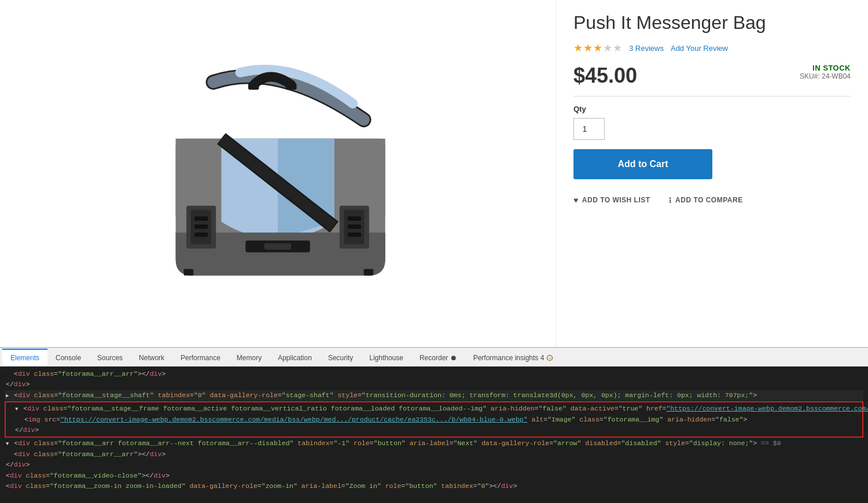 The height and width of the screenshot is (503, 868). What do you see at coordinates (810, 76) in the screenshot?
I see `sku-label: SKU#:` at bounding box center [810, 76].